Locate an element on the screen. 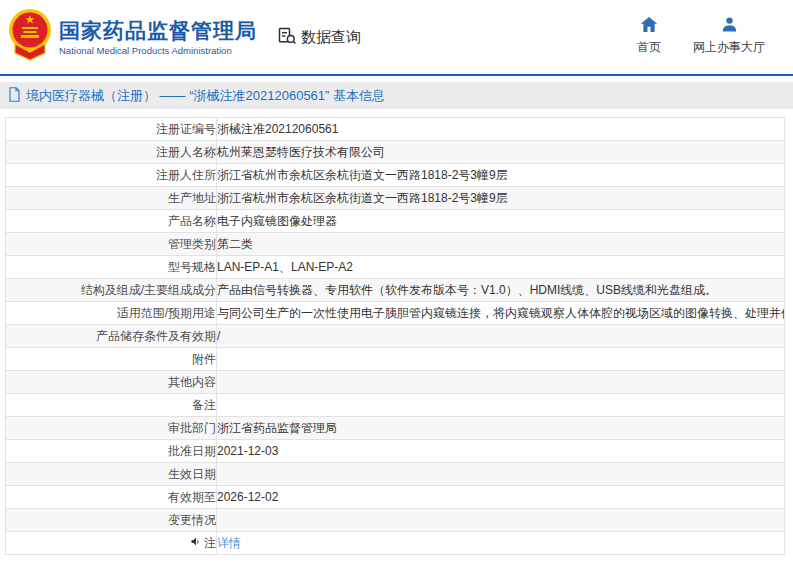 The height and width of the screenshot is (567, 793). row-value-cell: 产品由信号转换器、专用软件（软件发布版本号：V1.0）、HDMI线缆、USB线缆… is located at coordinates (501, 290).